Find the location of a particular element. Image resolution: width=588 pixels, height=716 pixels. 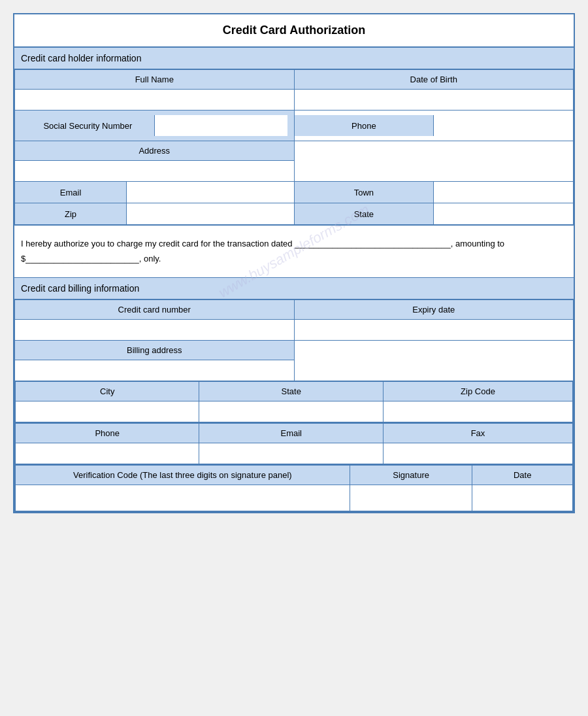

verification-code-label: Verification Code (The last three digits… is located at coordinates (183, 475).